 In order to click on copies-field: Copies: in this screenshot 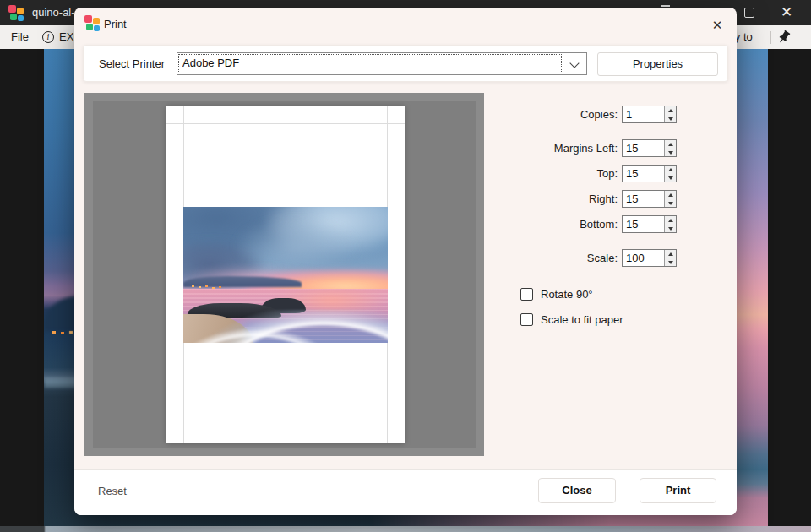, I will do `click(406, 115)`.